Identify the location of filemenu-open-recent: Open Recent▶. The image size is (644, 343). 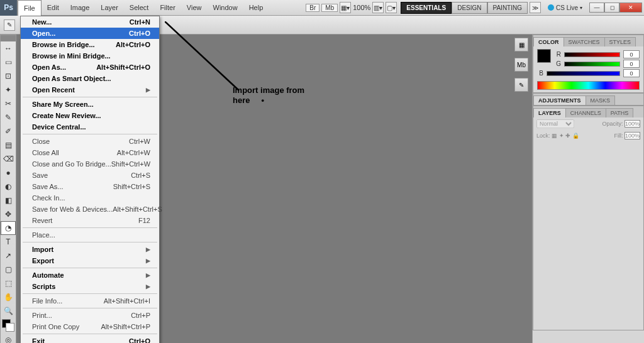
(90, 90).